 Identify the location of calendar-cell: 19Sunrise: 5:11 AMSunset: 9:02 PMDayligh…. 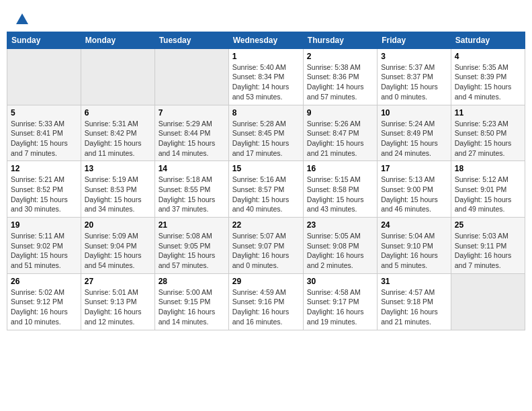
(44, 246).